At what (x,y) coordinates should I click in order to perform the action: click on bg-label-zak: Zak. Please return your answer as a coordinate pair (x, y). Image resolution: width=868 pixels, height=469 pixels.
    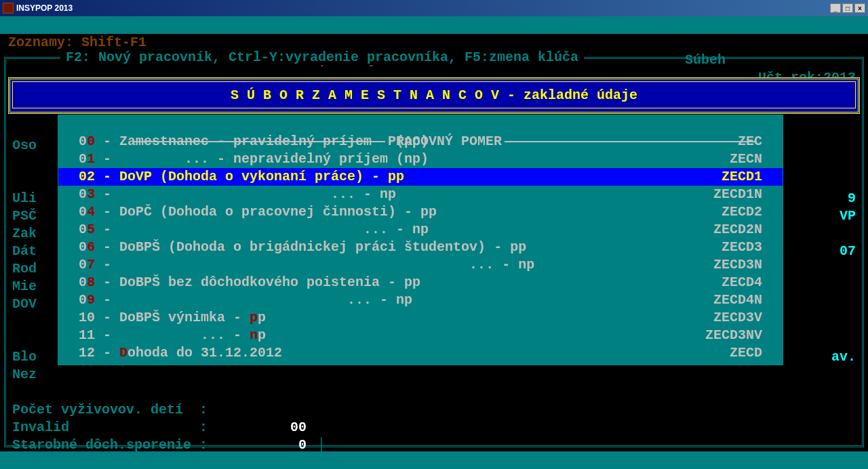
    Looking at the image, I should click on (24, 234).